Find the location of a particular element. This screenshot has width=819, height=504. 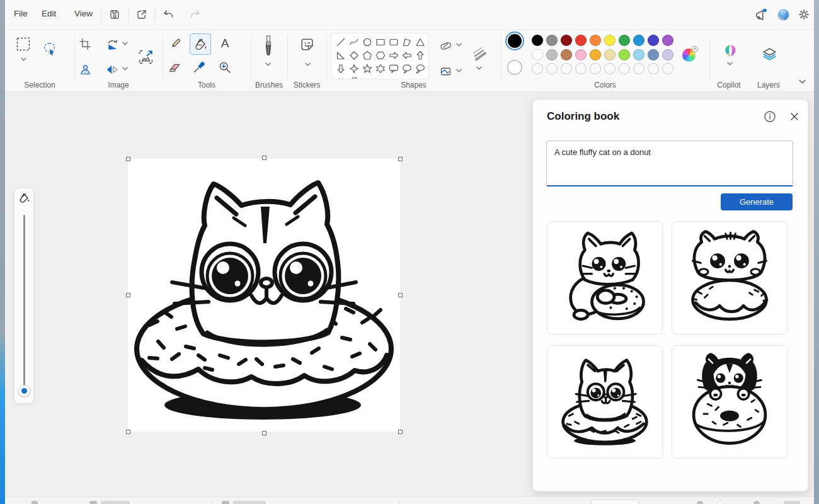

stroke-width-icon is located at coordinates (479, 54).